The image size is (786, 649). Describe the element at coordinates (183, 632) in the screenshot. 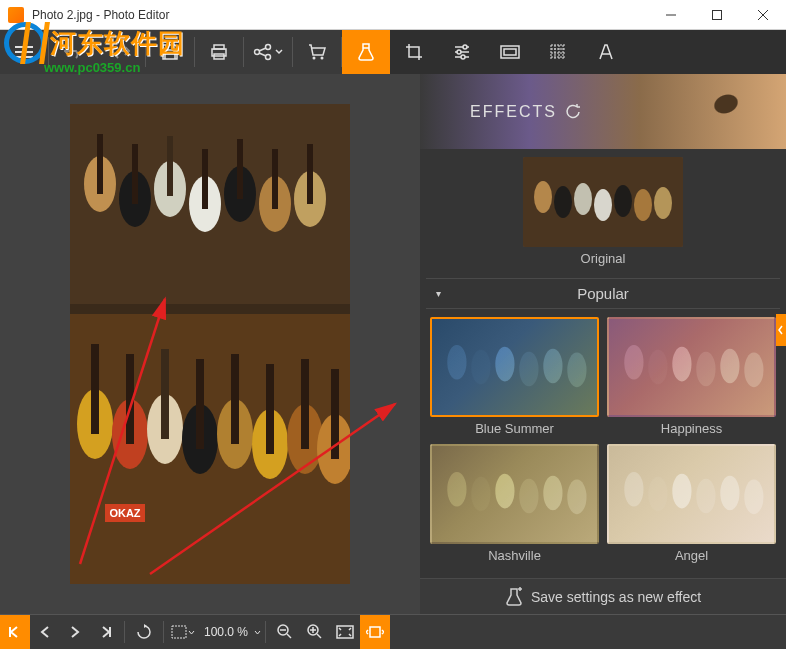

I see `grid-view-button` at that location.